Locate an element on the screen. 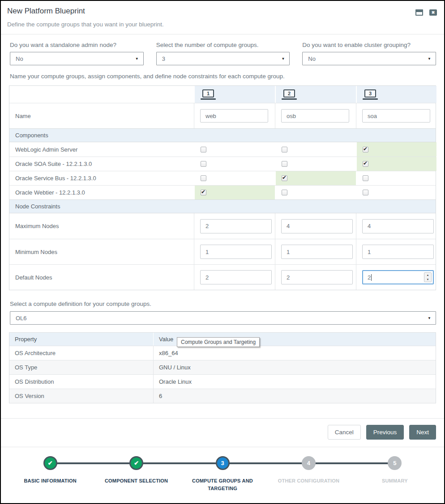 The height and width of the screenshot is (504, 445). step-summary: 5 SUMMARY is located at coordinates (395, 474).